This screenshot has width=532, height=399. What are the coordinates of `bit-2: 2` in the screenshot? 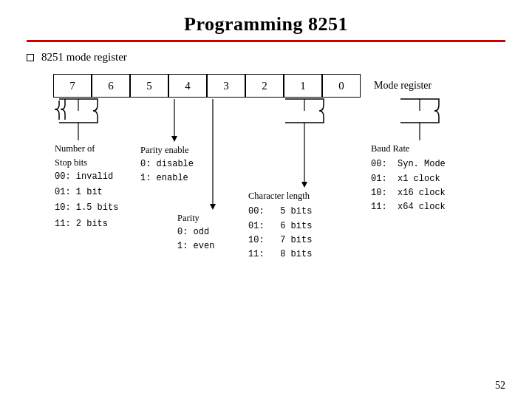 It's located at (265, 86).